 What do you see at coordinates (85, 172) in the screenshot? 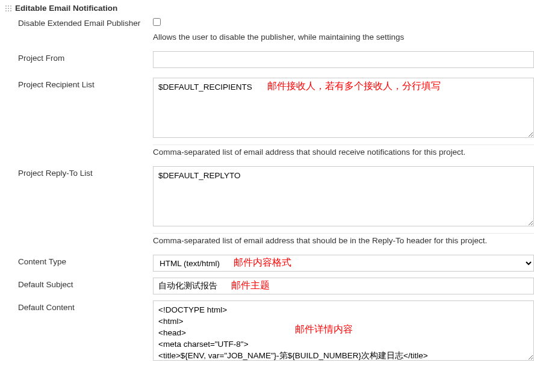
I see `label-replyto-list: Project Reply-To List` at bounding box center [85, 172].